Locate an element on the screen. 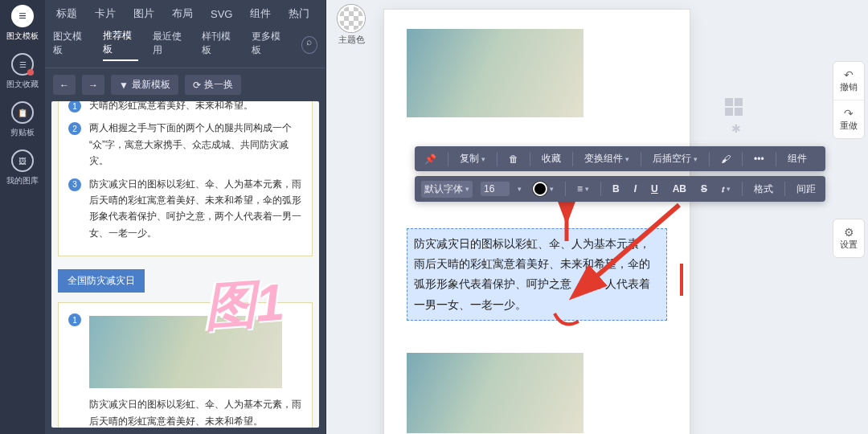 The image size is (868, 434). trash-icon: 🗑 is located at coordinates (514, 159).